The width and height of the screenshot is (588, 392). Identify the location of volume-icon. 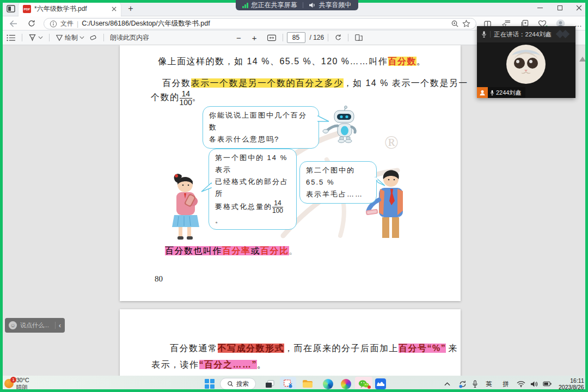
(534, 384).